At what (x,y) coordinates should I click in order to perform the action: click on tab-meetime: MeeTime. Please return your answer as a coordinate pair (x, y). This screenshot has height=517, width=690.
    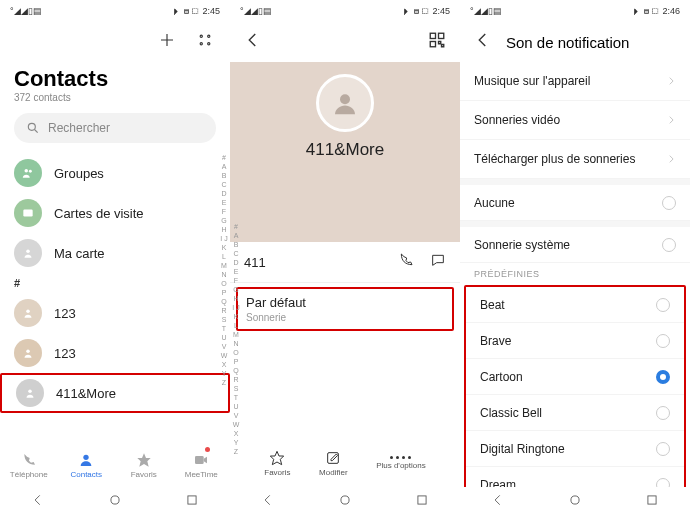
    Looking at the image, I should click on (202, 465).